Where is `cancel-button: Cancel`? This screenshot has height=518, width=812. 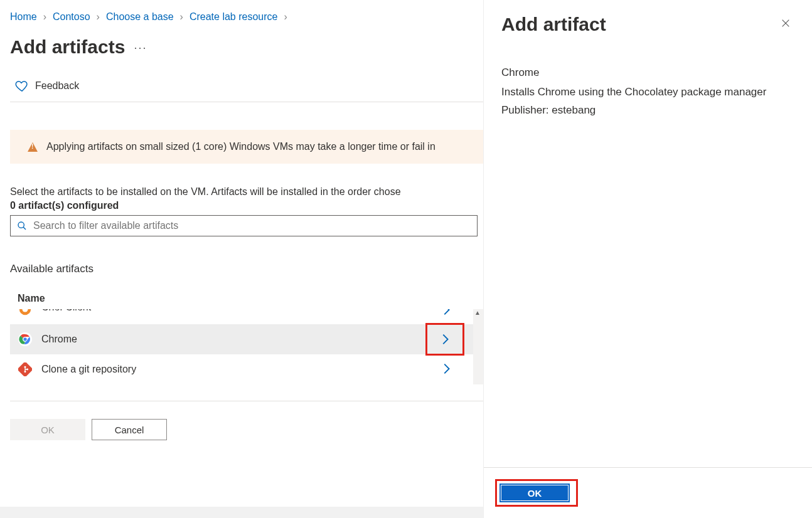
cancel-button: Cancel is located at coordinates (129, 430).